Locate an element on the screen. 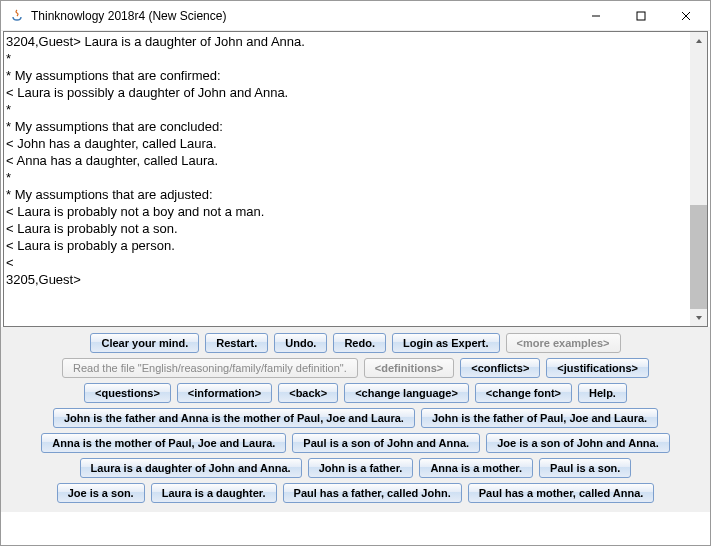 This screenshot has width=711, height=546. close-button is located at coordinates (686, 16).